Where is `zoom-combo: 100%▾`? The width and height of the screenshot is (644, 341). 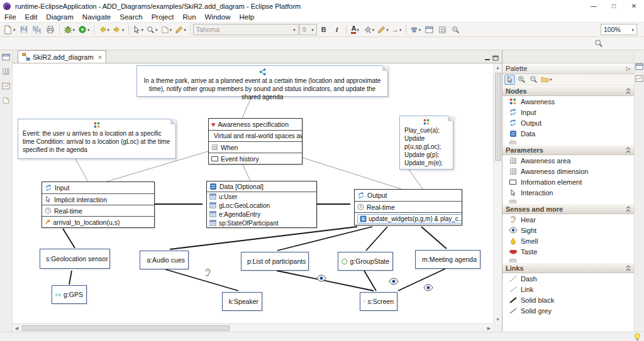 zoom-combo: 100%▾ is located at coordinates (619, 30).